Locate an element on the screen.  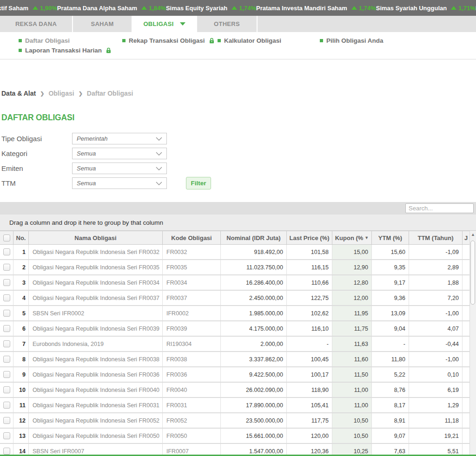
cell-no: 2 is located at coordinates (21, 267).